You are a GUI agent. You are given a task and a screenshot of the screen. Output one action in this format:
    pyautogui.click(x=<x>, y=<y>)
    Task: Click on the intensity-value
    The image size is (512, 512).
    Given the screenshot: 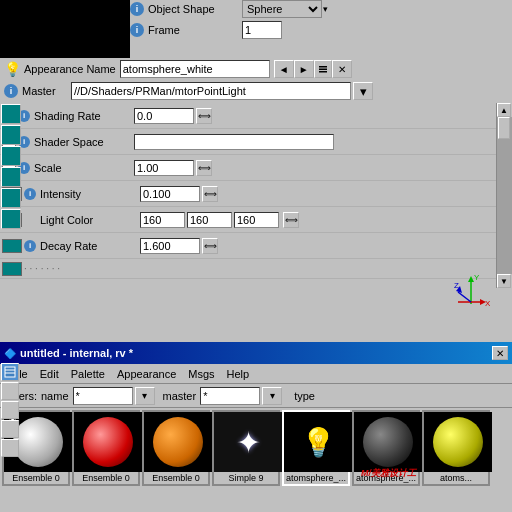 What is the action you would take?
    pyautogui.click(x=170, y=194)
    